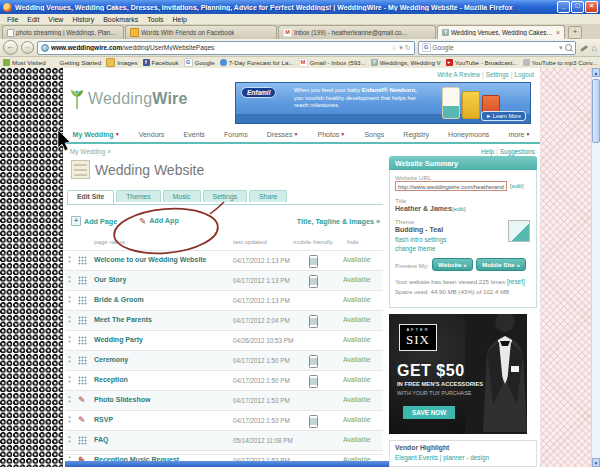 This screenshot has width=600, height=467. I want to click on page-name-link: Reception, so click(111, 380).